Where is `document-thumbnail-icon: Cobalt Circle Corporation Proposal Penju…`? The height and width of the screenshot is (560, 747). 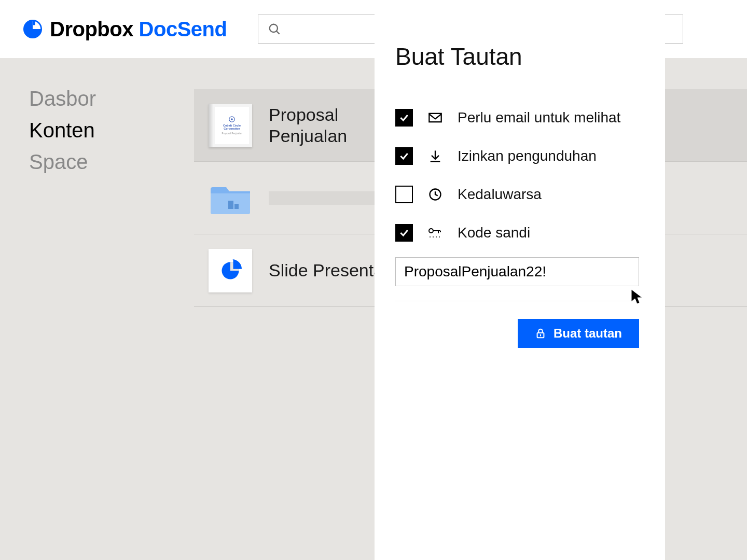 document-thumbnail-icon: Cobalt Circle Corporation Proposal Penju… is located at coordinates (230, 125).